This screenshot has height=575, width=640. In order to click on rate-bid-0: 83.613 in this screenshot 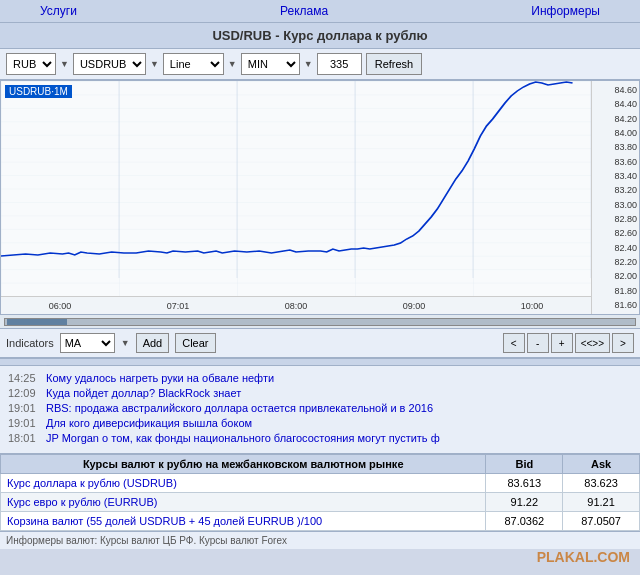, I will do `click(524, 484)`.